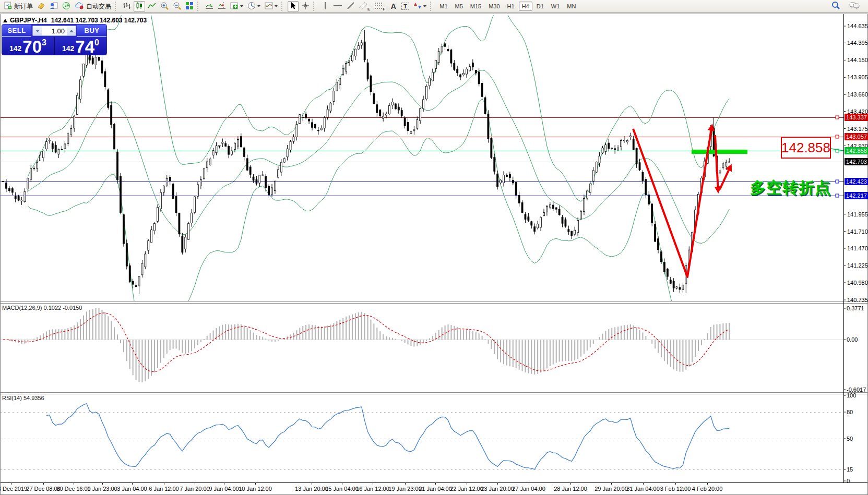 The width and height of the screenshot is (868, 495). Describe the element at coordinates (858, 265) in the screenshot. I see `price-tick-label: 141.225` at that location.